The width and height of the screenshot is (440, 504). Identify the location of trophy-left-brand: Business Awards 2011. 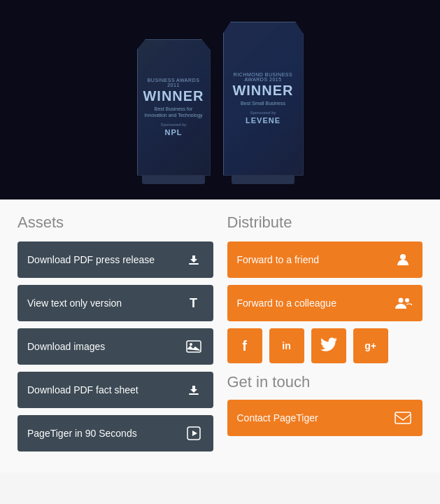
(173, 83).